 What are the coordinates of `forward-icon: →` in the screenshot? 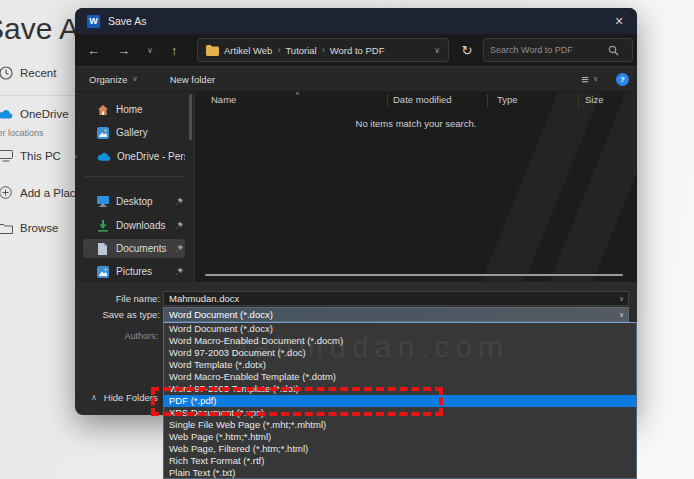 It's located at (124, 50).